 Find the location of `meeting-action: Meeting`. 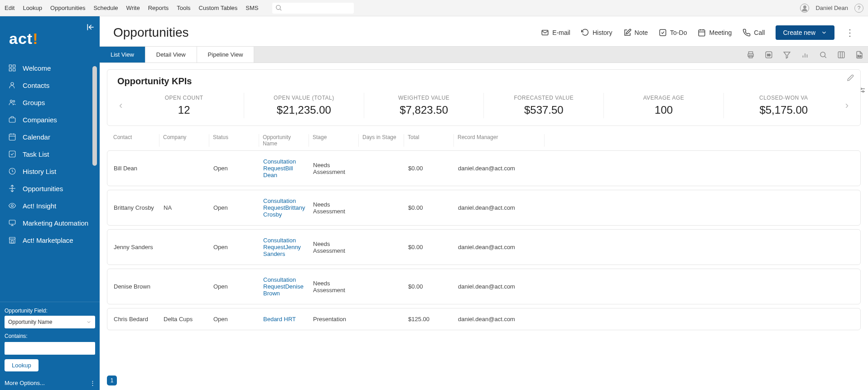

meeting-action: Meeting is located at coordinates (715, 33).